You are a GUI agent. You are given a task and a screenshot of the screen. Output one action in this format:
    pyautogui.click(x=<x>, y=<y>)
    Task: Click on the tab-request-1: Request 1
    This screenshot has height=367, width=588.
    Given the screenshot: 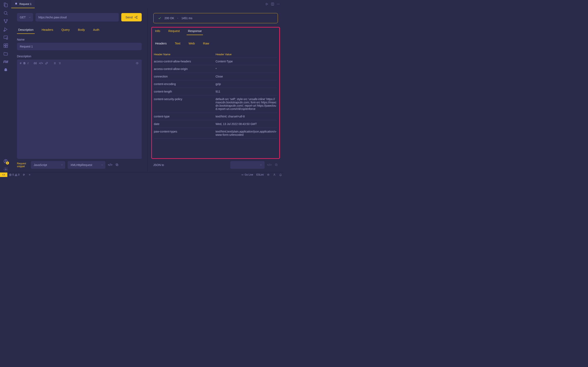 What is the action you would take?
    pyautogui.click(x=23, y=4)
    